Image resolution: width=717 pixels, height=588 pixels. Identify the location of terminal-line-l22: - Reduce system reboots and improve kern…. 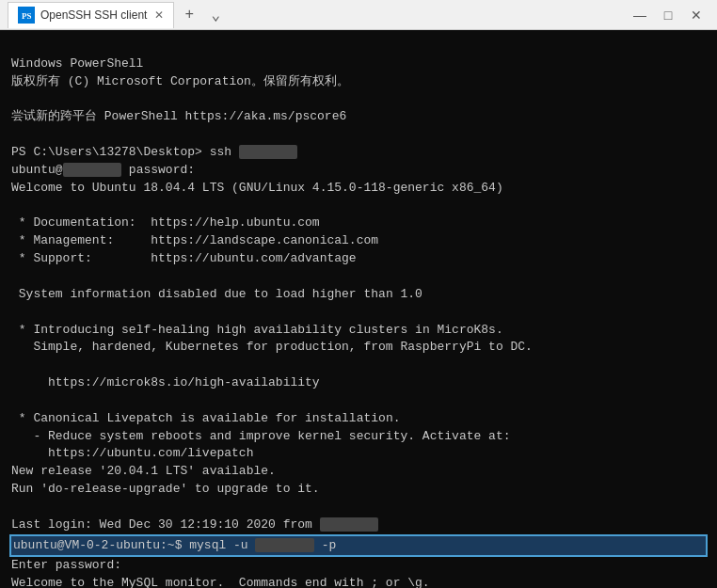
(358, 437).